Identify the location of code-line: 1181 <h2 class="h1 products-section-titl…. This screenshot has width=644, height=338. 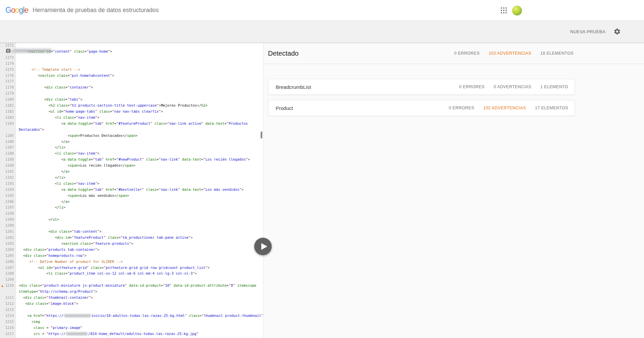
(131, 106).